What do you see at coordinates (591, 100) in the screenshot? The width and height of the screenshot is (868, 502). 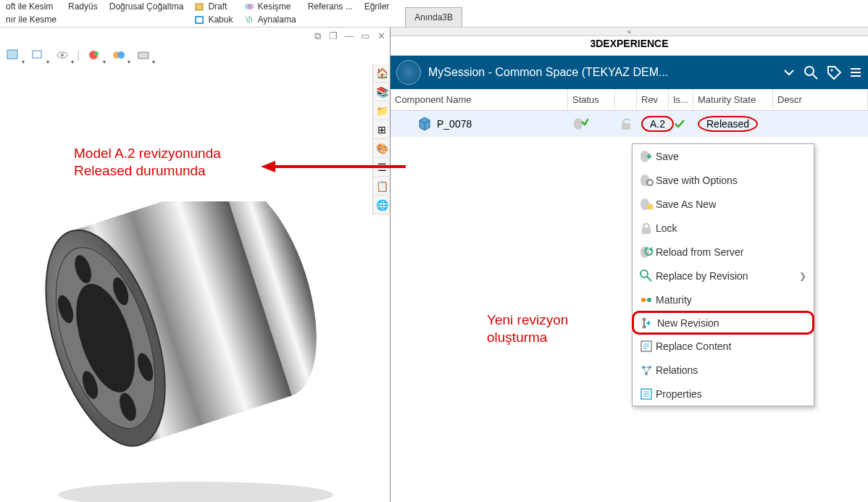 I see `col-status: Status` at bounding box center [591, 100].